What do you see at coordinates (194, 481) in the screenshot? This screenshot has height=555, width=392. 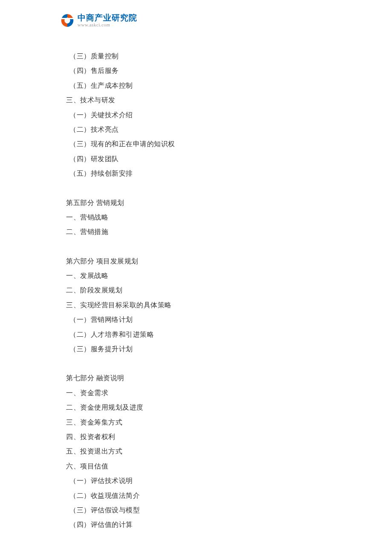 I see `toc-line: （一）评估技术说明` at bounding box center [194, 481].